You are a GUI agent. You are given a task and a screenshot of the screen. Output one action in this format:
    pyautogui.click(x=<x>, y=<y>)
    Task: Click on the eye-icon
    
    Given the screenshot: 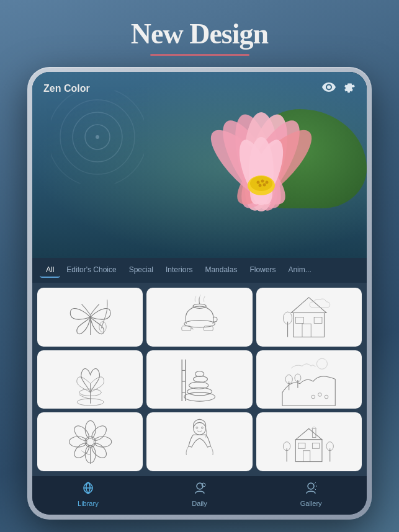 What is the action you would take?
    pyautogui.click(x=329, y=88)
    